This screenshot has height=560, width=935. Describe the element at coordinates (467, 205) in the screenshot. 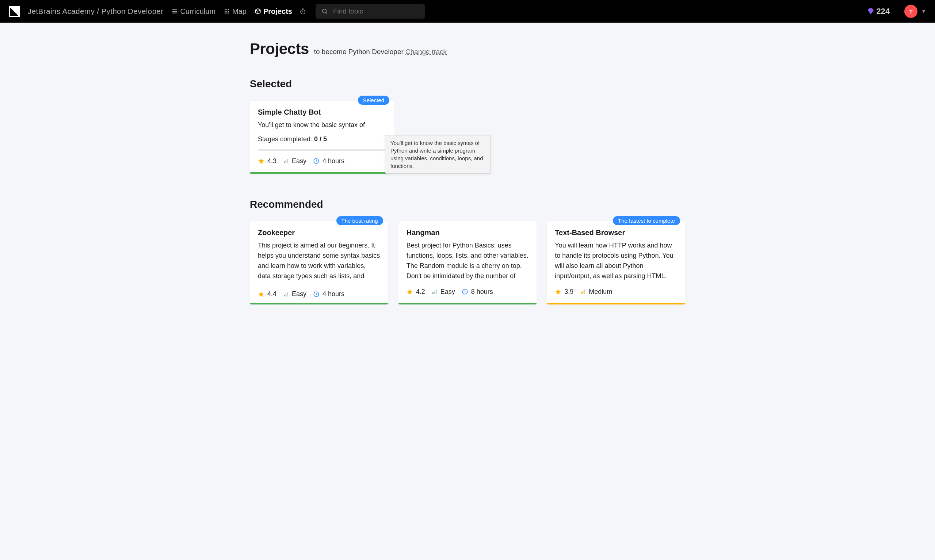

I see `section-recommended-heading: Recommended` at that location.